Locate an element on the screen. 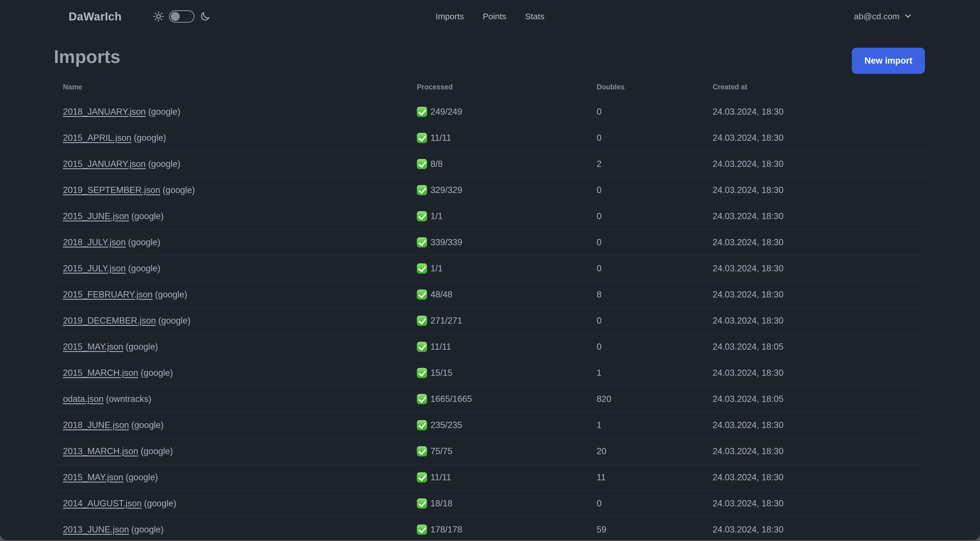 This screenshot has height=541, width=980. import-file-link: 2019_DECEMBER.json is located at coordinates (109, 321).